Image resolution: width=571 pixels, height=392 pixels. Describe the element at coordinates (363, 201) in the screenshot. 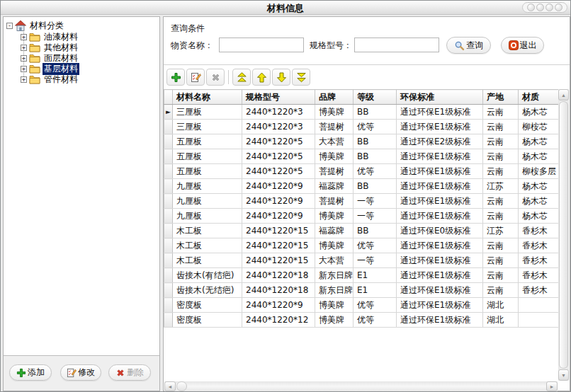

I see `table-row: 九厘板2440*1220*9菩提树一等通过环保E1级标准云南杨木芯` at that location.